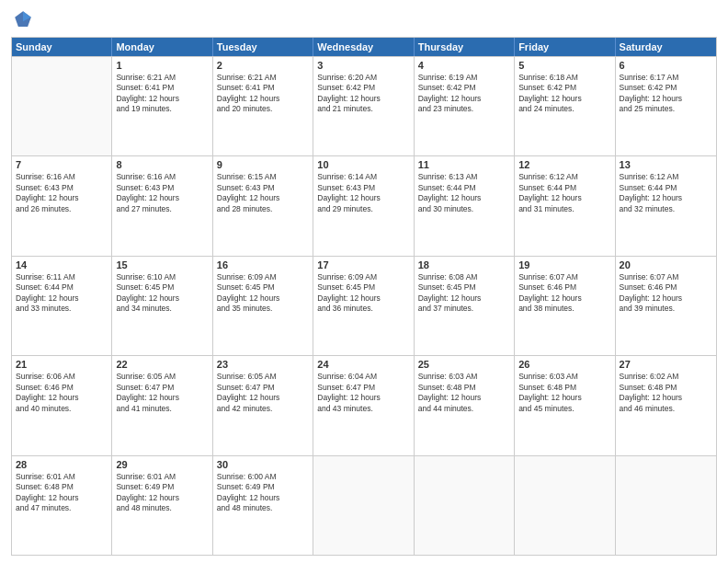 This screenshot has width=728, height=563. What do you see at coordinates (564, 165) in the screenshot?
I see `day-number: 12` at bounding box center [564, 165].